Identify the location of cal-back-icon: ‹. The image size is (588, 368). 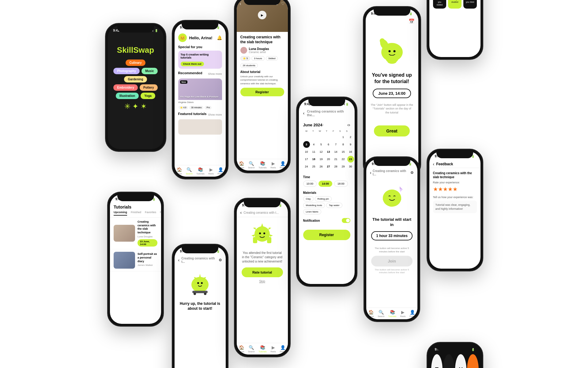
(304, 113).